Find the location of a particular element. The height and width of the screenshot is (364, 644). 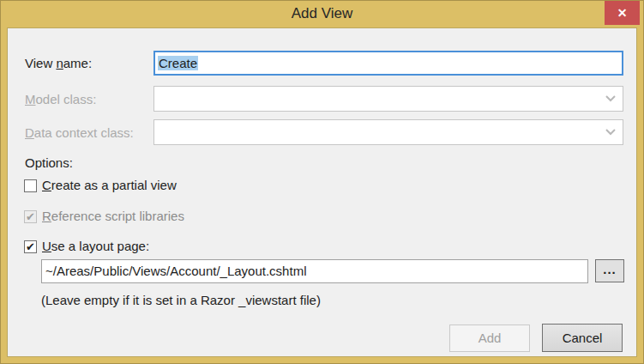

model-class-combobox is located at coordinates (388, 99).